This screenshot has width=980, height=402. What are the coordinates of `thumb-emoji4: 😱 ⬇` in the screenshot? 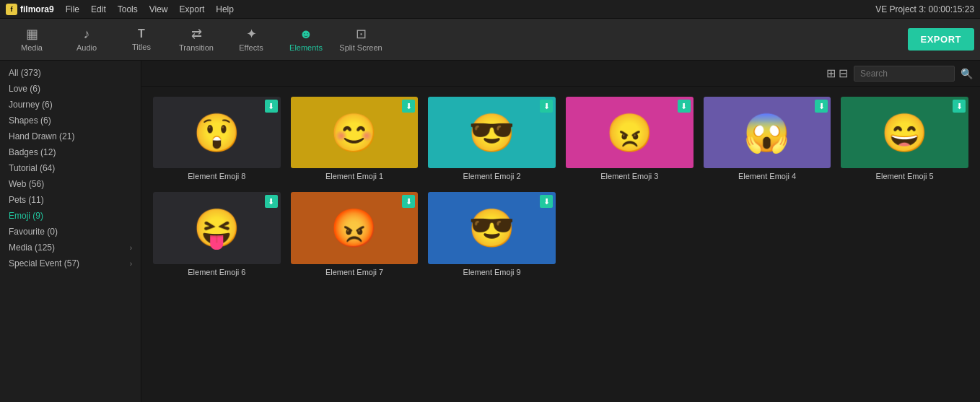 It's located at (768, 133).